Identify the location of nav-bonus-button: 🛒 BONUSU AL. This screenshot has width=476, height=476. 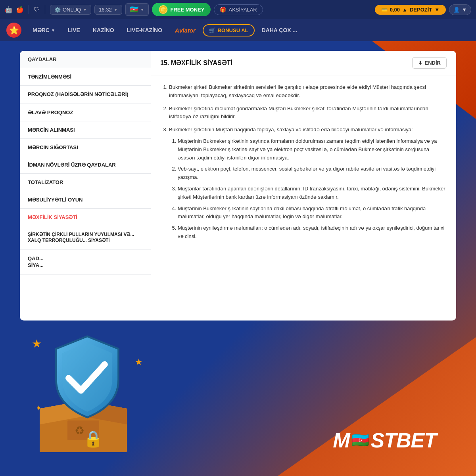
(228, 30).